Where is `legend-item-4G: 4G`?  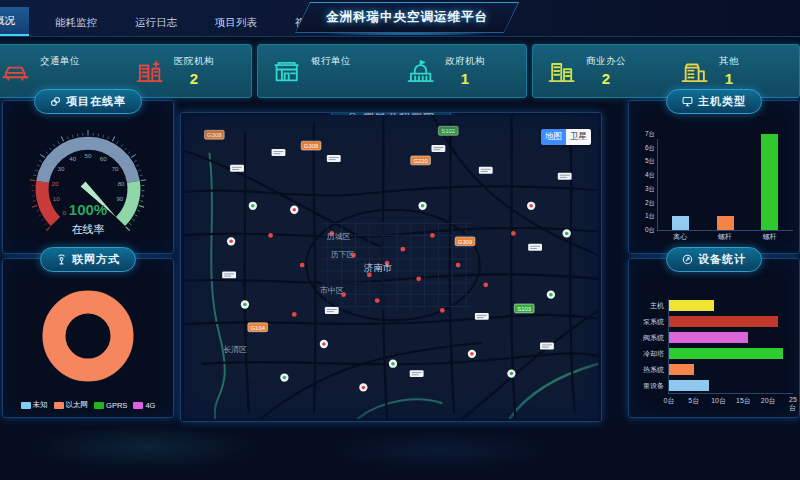
legend-item-4G: 4G is located at coordinates (144, 405).